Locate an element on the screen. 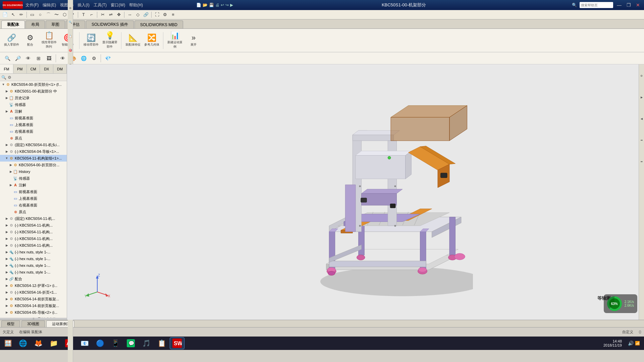 This screenshot has height=362, width=644. list-item: ⊕ 原点 is located at coordinates (34, 138).